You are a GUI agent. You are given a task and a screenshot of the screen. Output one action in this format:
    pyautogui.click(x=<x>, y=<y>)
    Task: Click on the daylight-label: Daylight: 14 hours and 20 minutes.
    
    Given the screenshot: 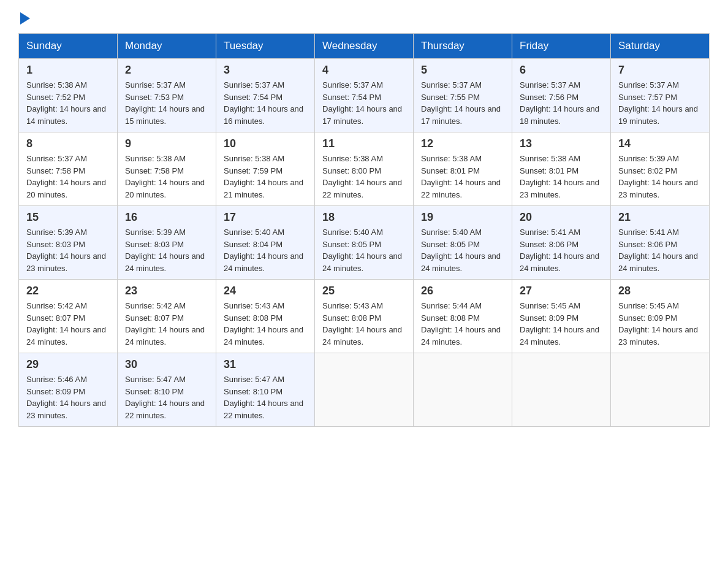 What is the action you would take?
    pyautogui.click(x=165, y=189)
    